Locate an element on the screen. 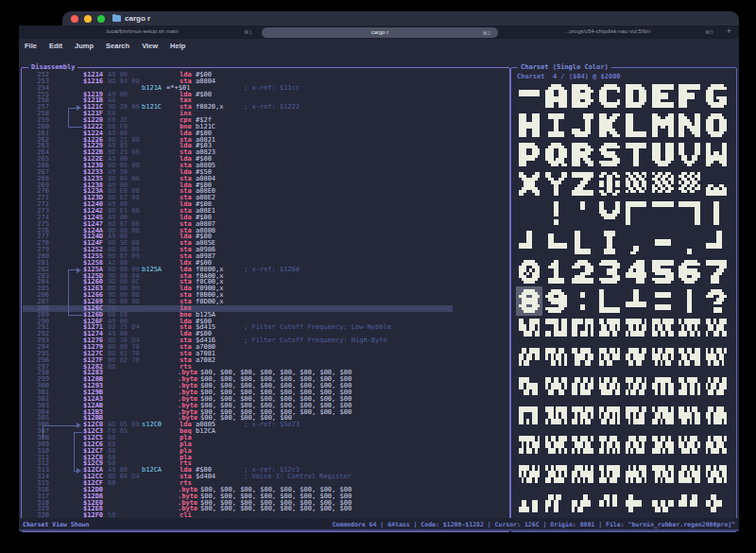 The image size is (756, 553). menu-item-edit: Edit is located at coordinates (56, 45).